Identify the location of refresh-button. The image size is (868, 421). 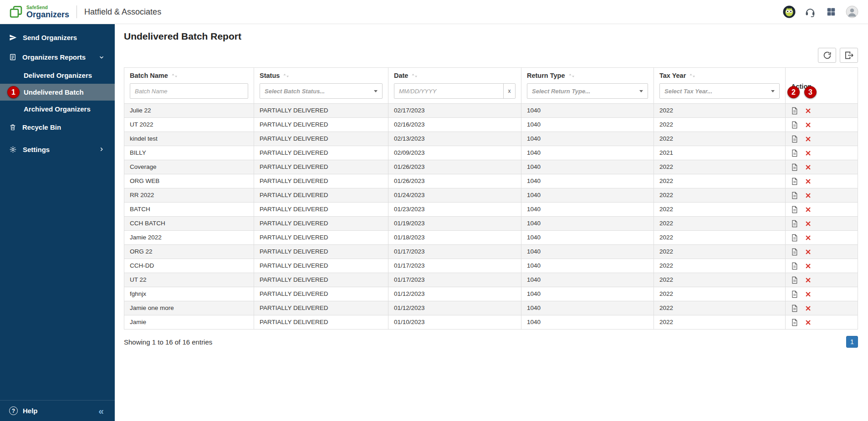
(827, 56).